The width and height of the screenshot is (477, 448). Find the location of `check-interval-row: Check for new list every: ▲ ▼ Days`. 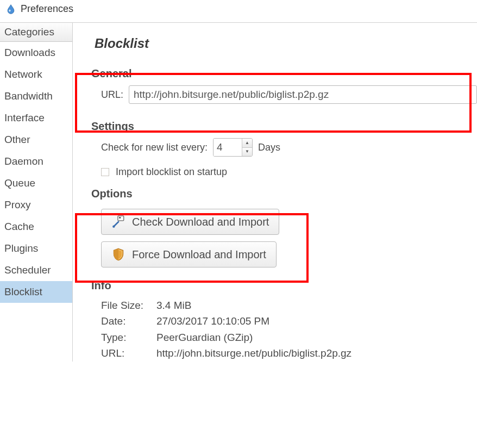

check-interval-row: Check for new list every: ▲ ▼ Days is located at coordinates (289, 147).